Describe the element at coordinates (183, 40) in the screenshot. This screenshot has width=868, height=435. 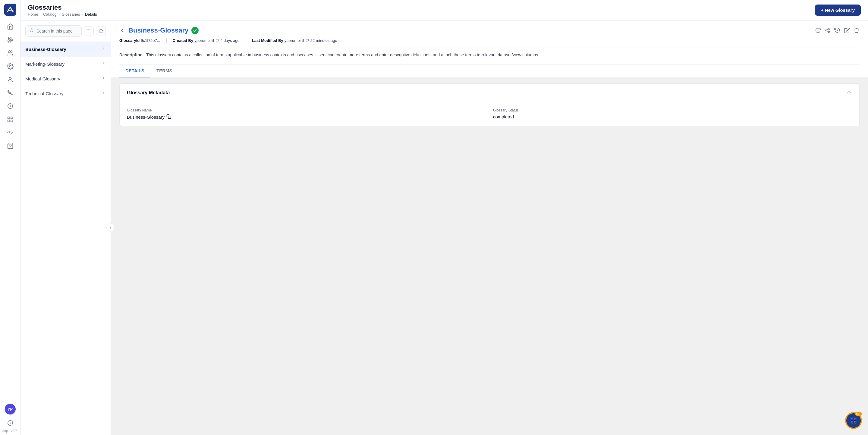
I see `created-by-label: Created By` at that location.